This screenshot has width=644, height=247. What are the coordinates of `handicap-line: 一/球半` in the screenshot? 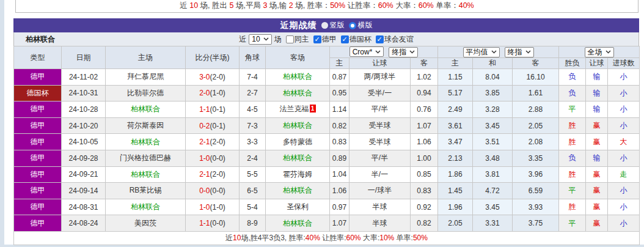 It's located at (380, 191).